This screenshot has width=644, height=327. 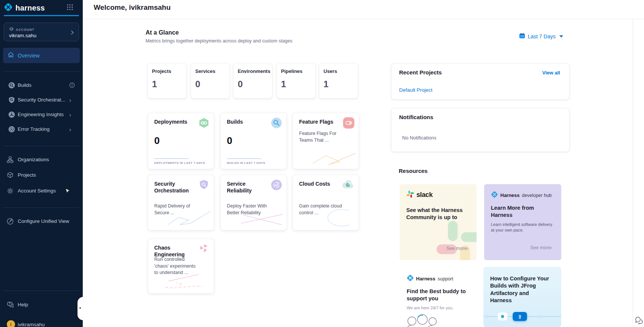 What do you see at coordinates (248, 188) in the screenshot?
I see `card-title: Service Reliability` at bounding box center [248, 188].